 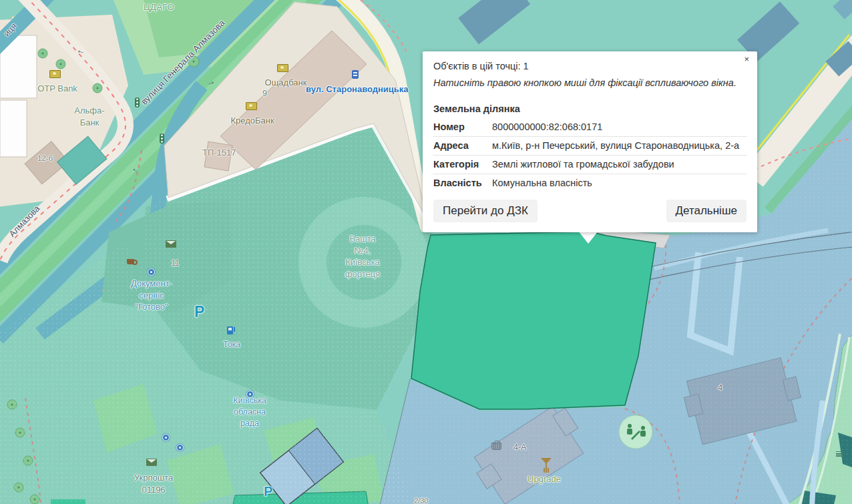 I want to click on ev-charger-icon, so click(x=230, y=330).